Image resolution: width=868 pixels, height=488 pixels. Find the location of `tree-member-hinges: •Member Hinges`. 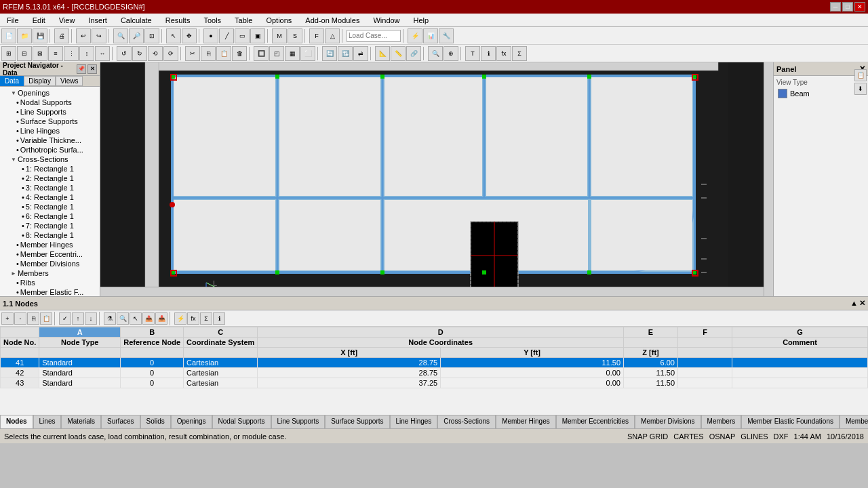

tree-member-hinges: •Member Hinges is located at coordinates (50, 245).